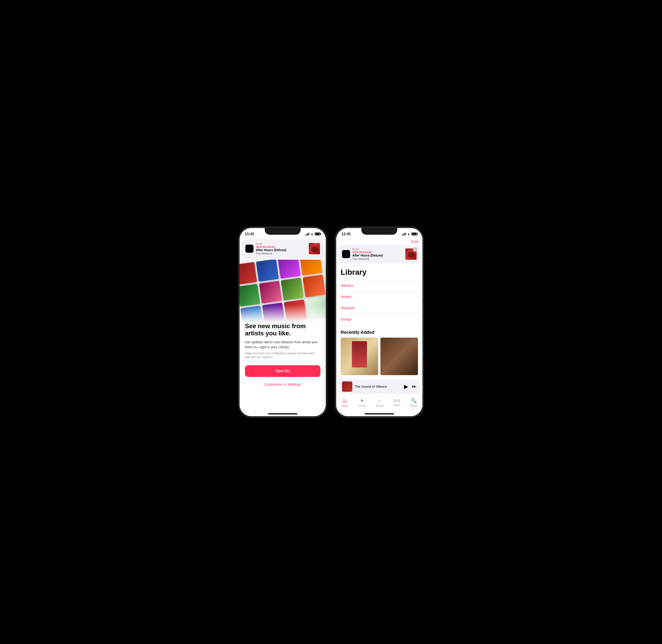 The height and width of the screenshot is (644, 662). What do you see at coordinates (346, 297) in the screenshot?
I see `artists-label: Artists` at bounding box center [346, 297].